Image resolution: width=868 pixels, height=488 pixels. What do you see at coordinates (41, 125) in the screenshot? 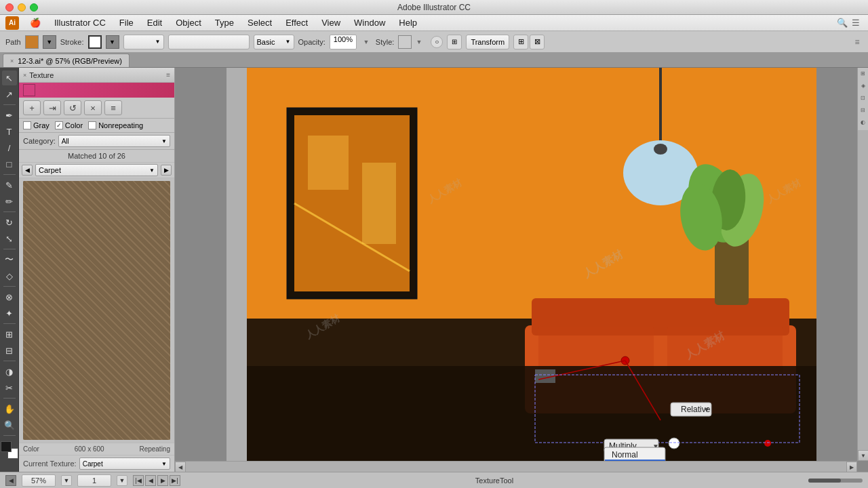
I see `gray-label: Gray` at bounding box center [41, 125].